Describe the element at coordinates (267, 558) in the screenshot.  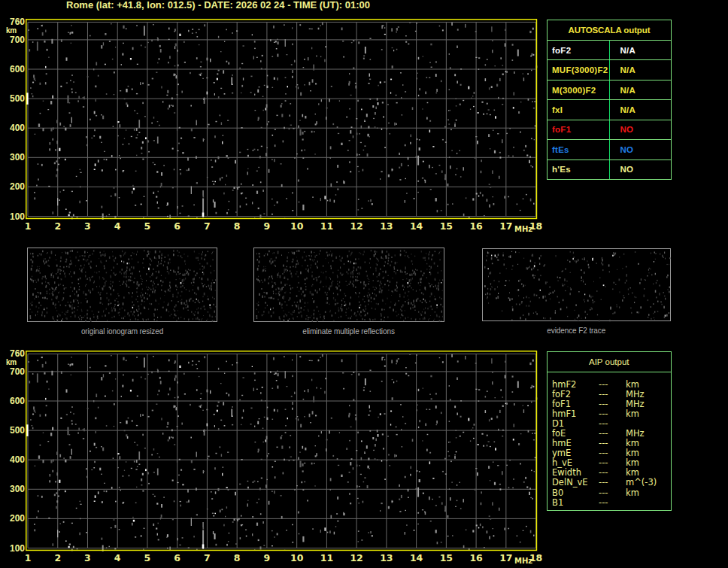
I see `x-tick-label: 9` at that location.